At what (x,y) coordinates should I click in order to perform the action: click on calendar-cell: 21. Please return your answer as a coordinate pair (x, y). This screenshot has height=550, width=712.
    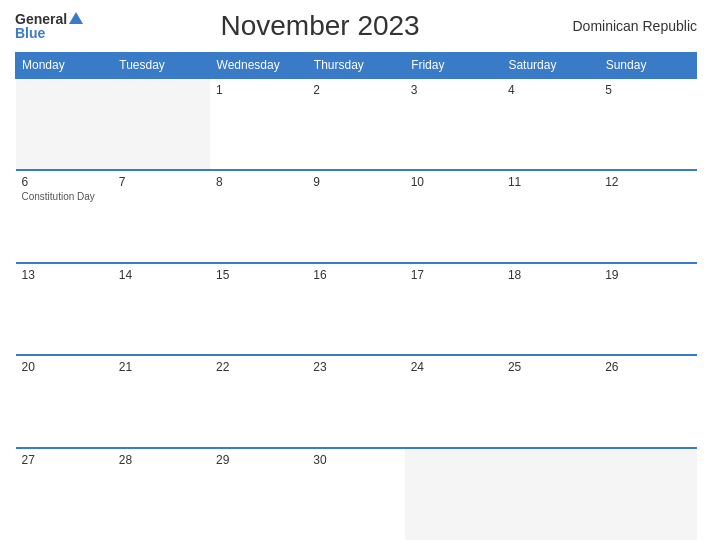
    Looking at the image, I should click on (162, 401).